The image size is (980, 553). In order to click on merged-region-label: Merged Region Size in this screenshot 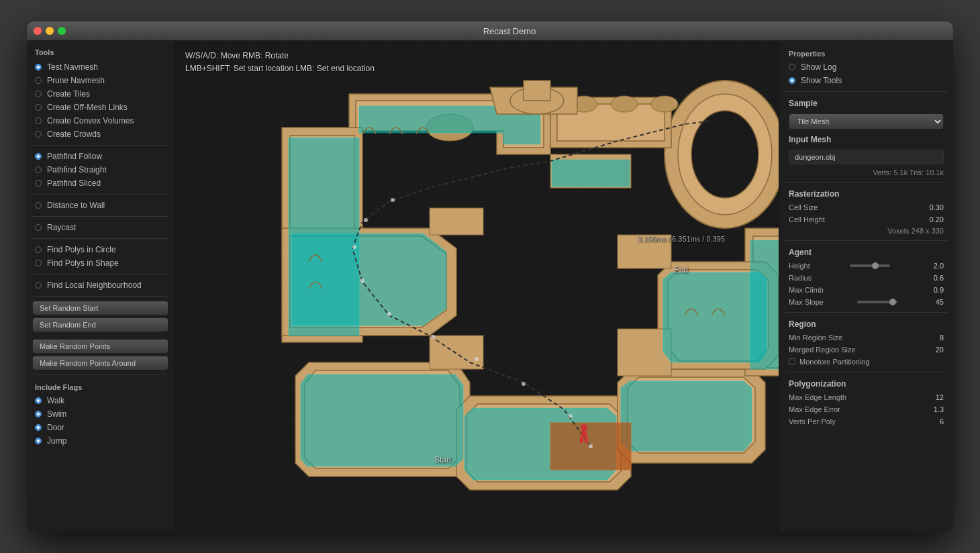, I will do `click(822, 350)`.